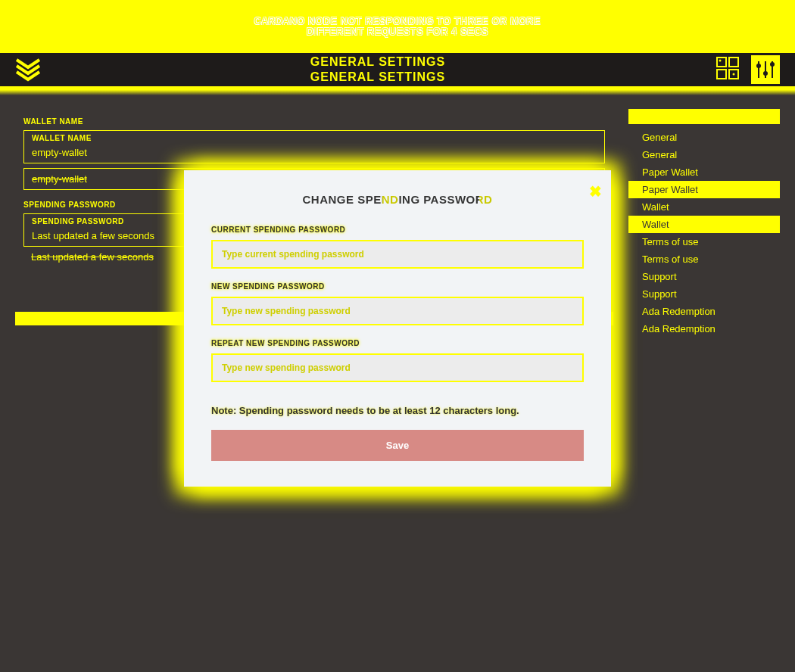 Image resolution: width=795 pixels, height=672 pixels. What do you see at coordinates (704, 226) in the screenshot?
I see `settings-nav: GeneralGeneralPaper WalletPaper WalletWa…` at bounding box center [704, 226].